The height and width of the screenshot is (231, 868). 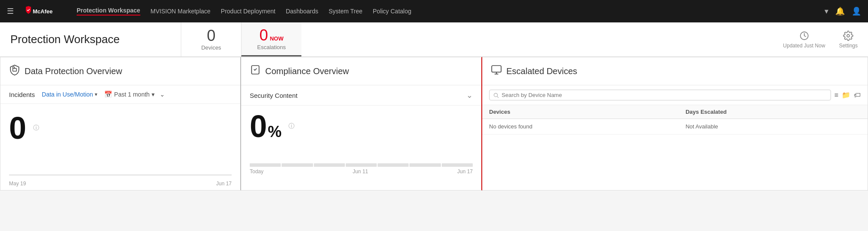 I want to click on escalations-number-row: 0 NOW, so click(x=272, y=35).